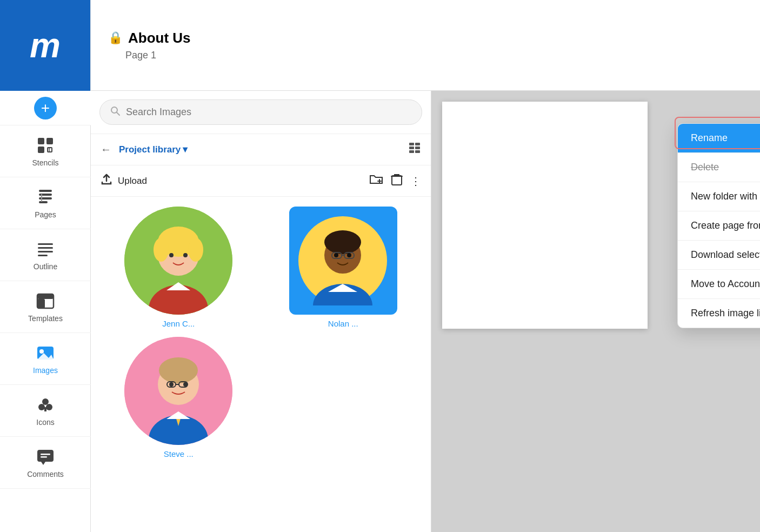  What do you see at coordinates (269, 112) in the screenshot?
I see `search-input` at bounding box center [269, 112].